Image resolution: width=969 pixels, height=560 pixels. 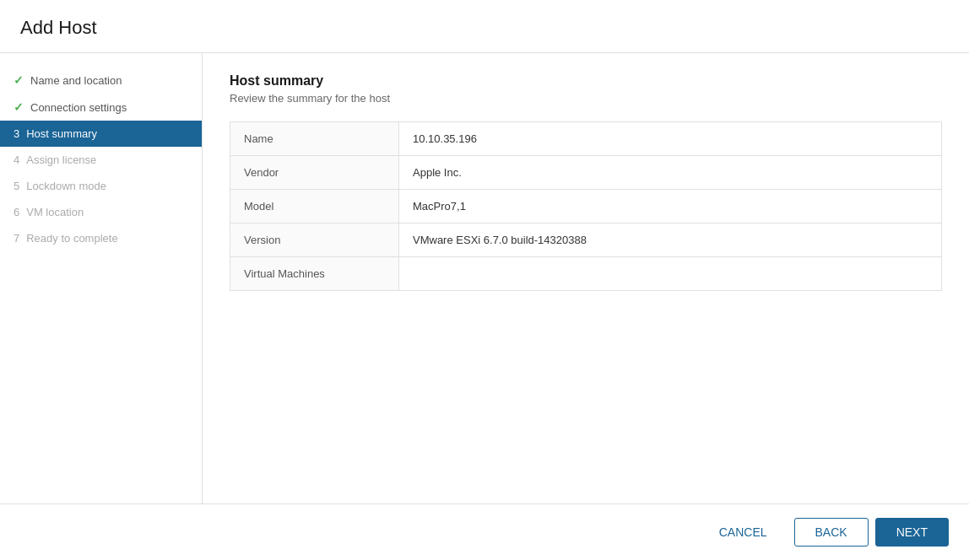 What do you see at coordinates (72, 238) in the screenshot?
I see `sidebar-item-label: Ready to complete` at bounding box center [72, 238].